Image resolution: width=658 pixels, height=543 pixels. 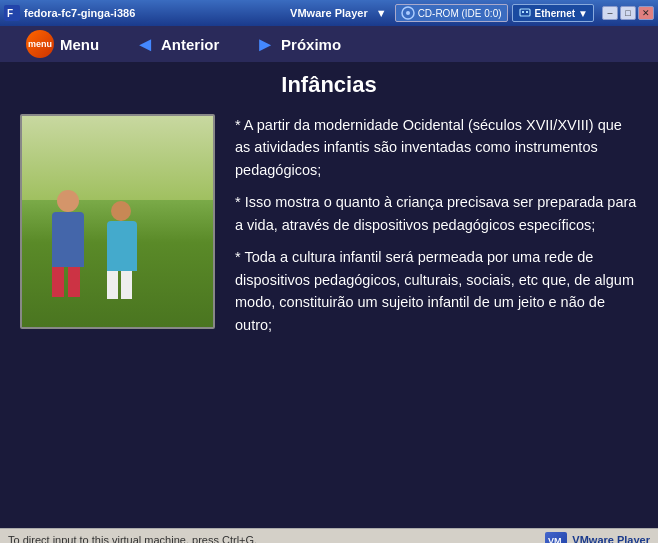 What do you see at coordinates (62, 44) in the screenshot?
I see `menu-button: menu Menu` at bounding box center [62, 44].